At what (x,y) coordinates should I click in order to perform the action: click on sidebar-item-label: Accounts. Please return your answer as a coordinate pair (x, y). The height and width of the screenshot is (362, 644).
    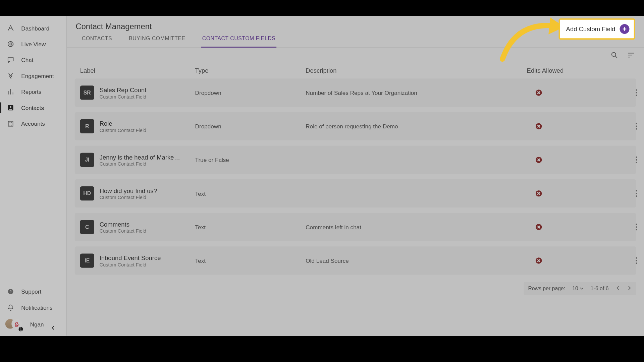
    Looking at the image, I should click on (33, 124).